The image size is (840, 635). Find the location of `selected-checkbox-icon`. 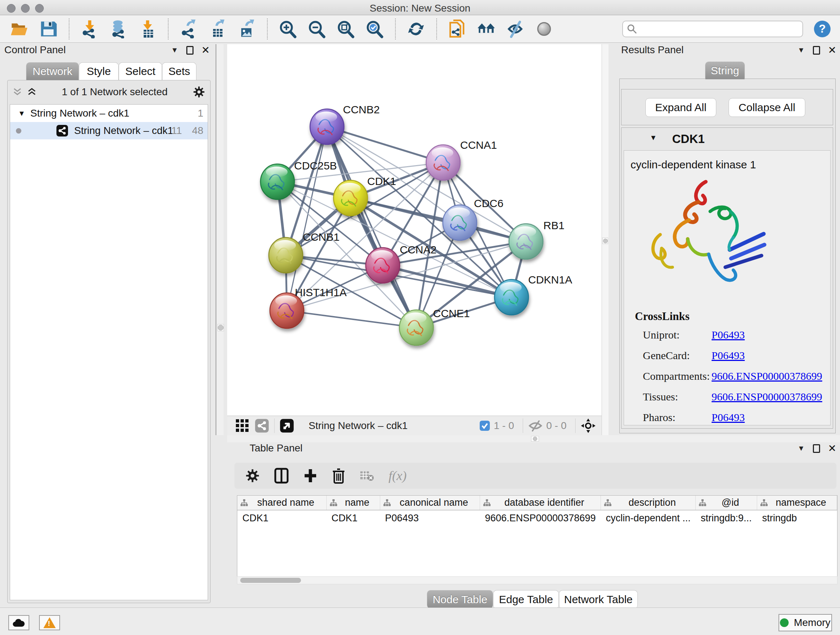

selected-checkbox-icon is located at coordinates (485, 426).